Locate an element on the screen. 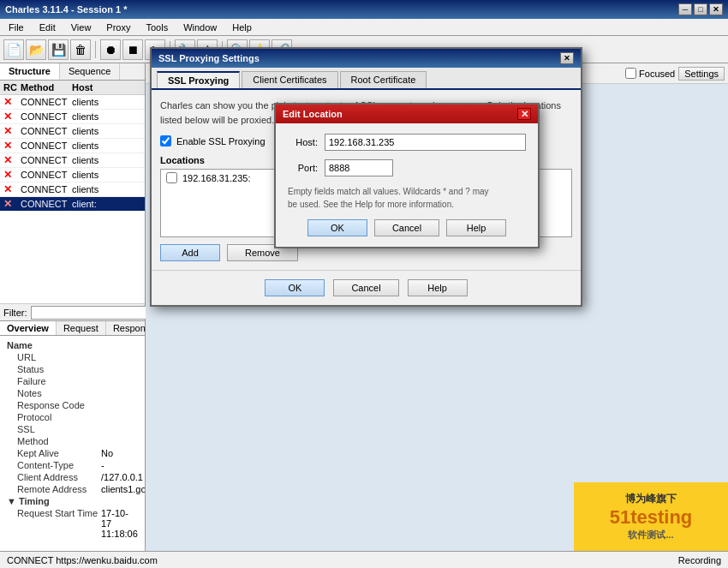  ssl-dialog-titlebar: SSL Proxying Settings ✕ is located at coordinates (367, 58).